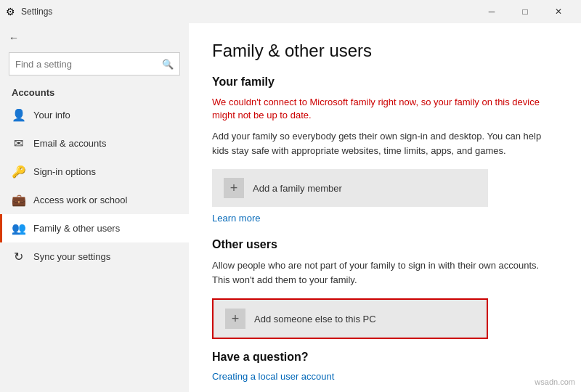 The image size is (581, 392). I want to click on family-error-message: We couldn't connect to Microsoft family …, so click(385, 109).